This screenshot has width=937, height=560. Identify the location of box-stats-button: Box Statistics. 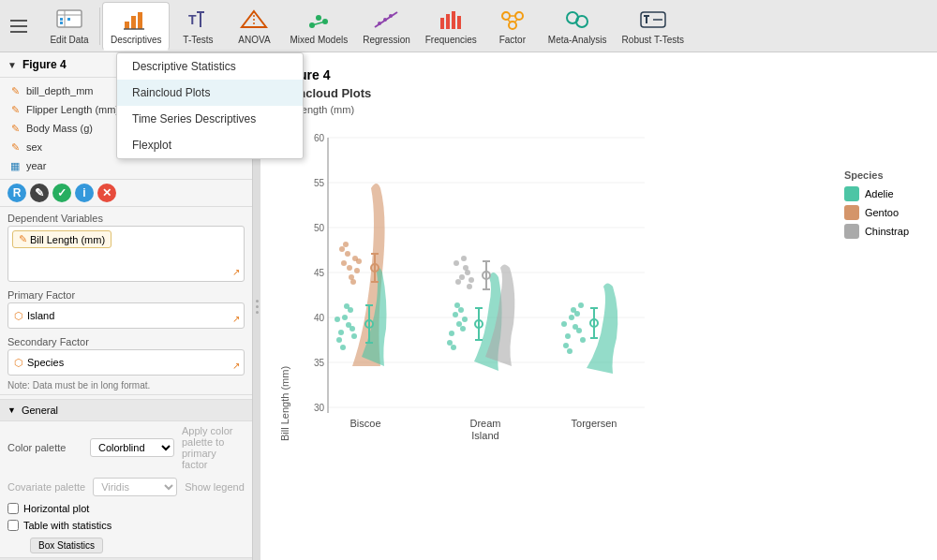
(67, 545).